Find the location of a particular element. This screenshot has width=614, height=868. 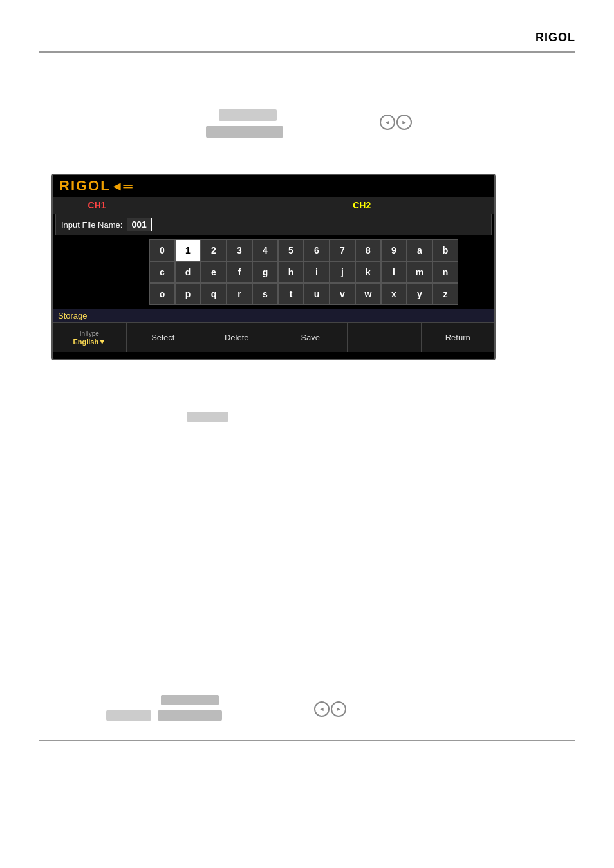

delete-button: Delete is located at coordinates (237, 337).